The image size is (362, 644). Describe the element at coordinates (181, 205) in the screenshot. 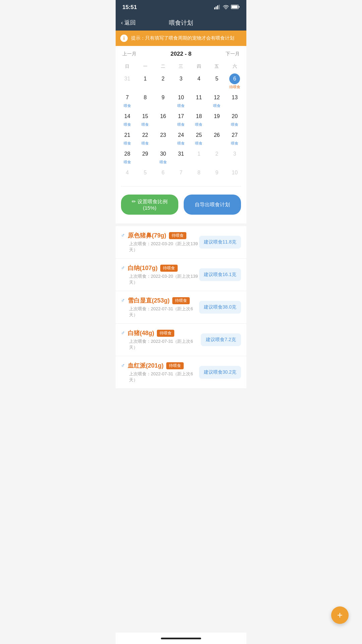

I see `action-buttons: ✏ 设置喂食比例(15%) 自导出喂食计划` at that location.